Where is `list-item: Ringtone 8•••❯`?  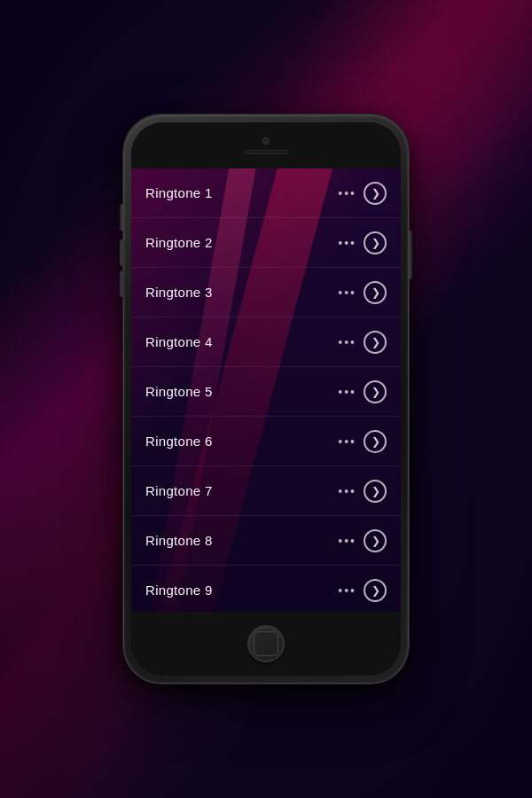
list-item: Ringtone 8•••❯ is located at coordinates (266, 541).